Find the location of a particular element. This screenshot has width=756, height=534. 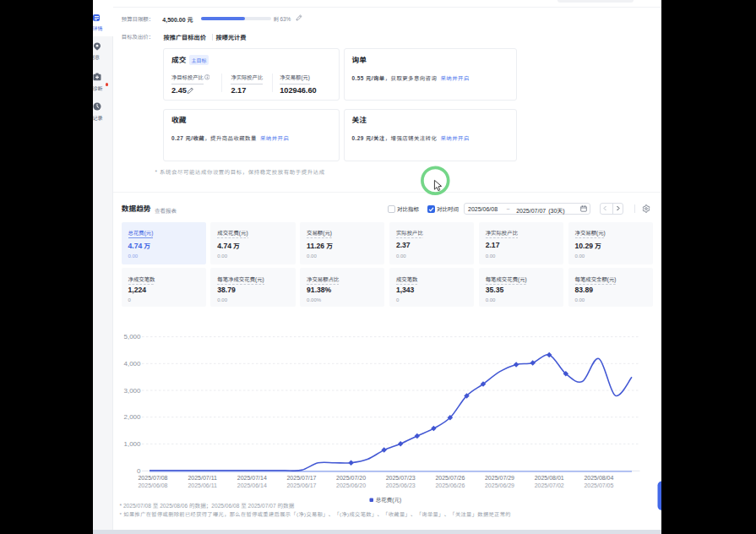

svg-text: 1,000 is located at coordinates (132, 444).